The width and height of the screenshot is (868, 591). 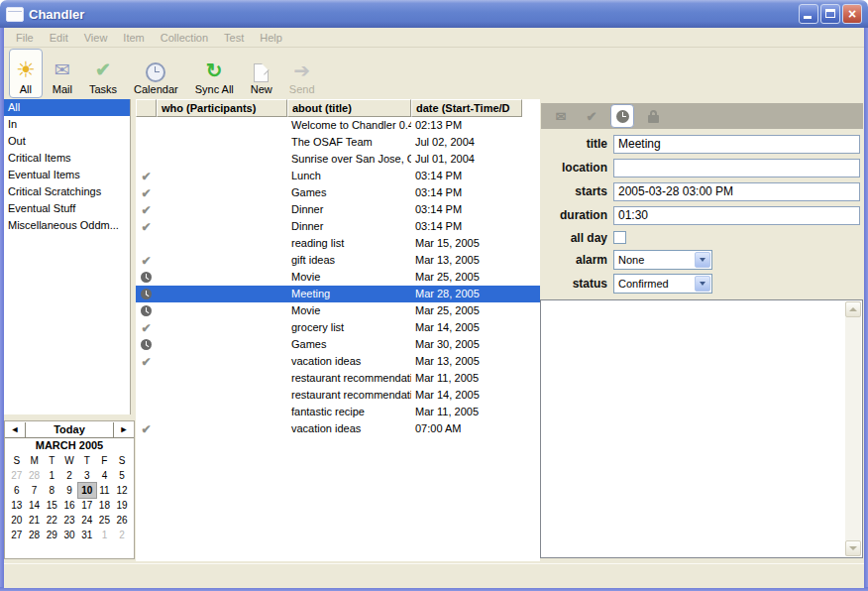 What do you see at coordinates (338, 428) in the screenshot?
I see `table-row: ✔vacation ideas07:00 AM` at bounding box center [338, 428].